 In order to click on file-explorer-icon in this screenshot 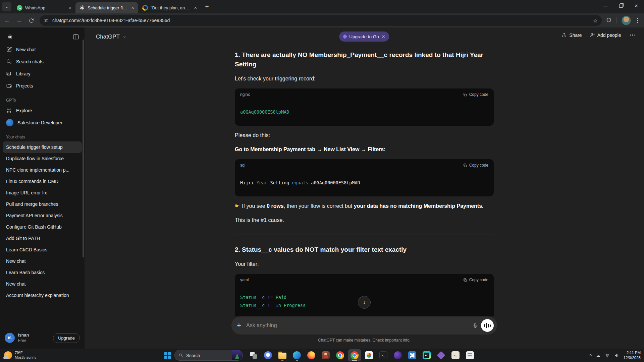, I will do `click(282, 355)`.